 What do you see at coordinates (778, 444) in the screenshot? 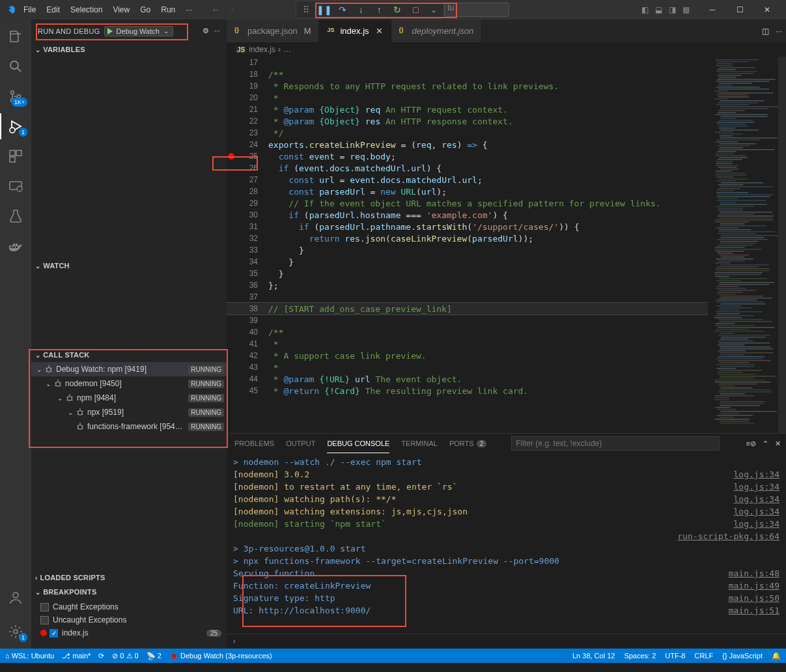
I see `panel-close-icon: ✕` at bounding box center [778, 444].